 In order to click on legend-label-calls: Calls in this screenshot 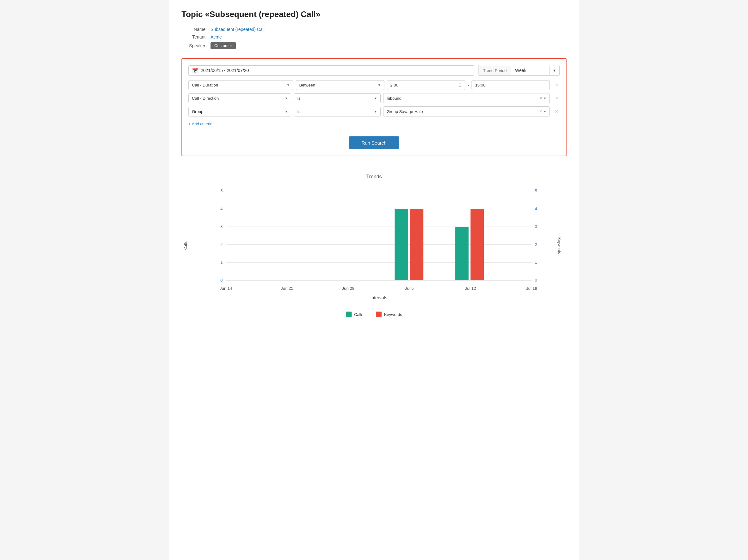, I will do `click(358, 314)`.